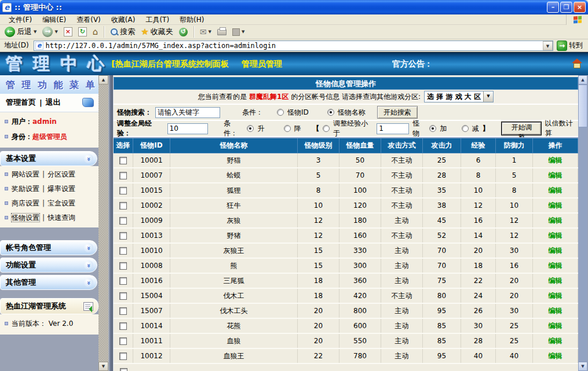  I want to click on edit-page-button: ▼, so click(239, 32).